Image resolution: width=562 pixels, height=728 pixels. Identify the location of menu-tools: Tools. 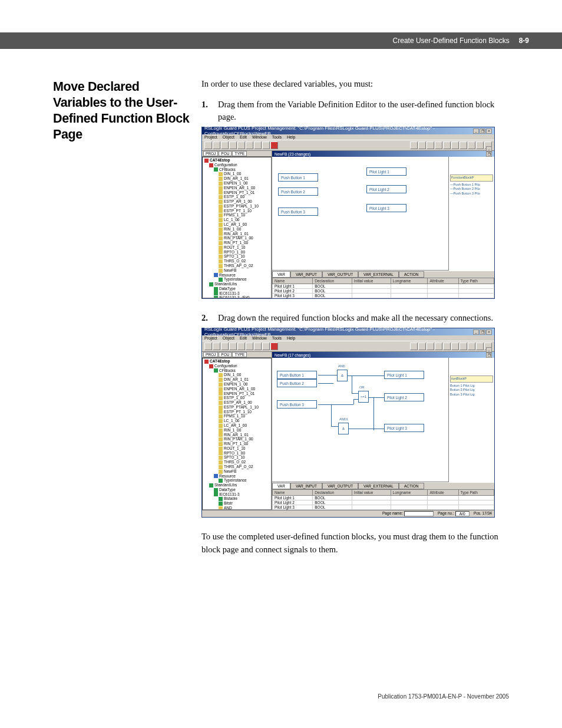
(277, 137).